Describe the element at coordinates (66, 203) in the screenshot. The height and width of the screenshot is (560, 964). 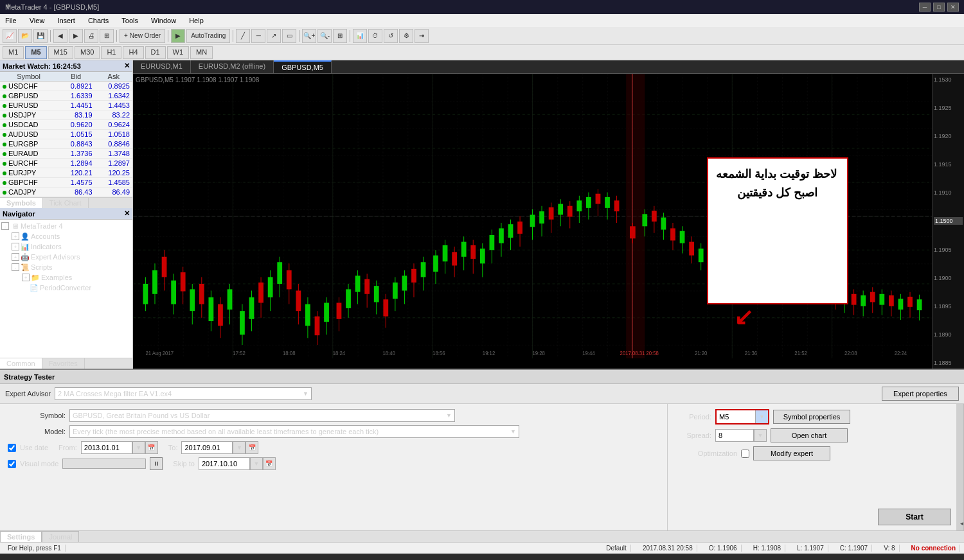
I see `mw-tab-tick: Tick Chart` at that location.